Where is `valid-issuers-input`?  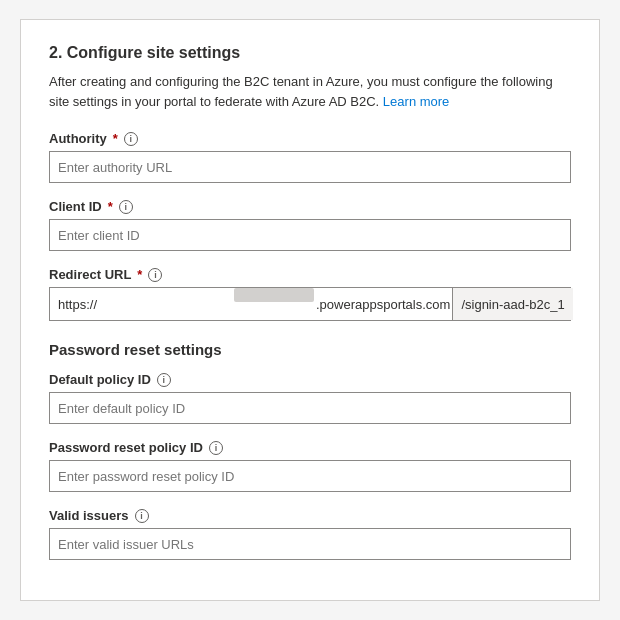 valid-issuers-input is located at coordinates (310, 544).